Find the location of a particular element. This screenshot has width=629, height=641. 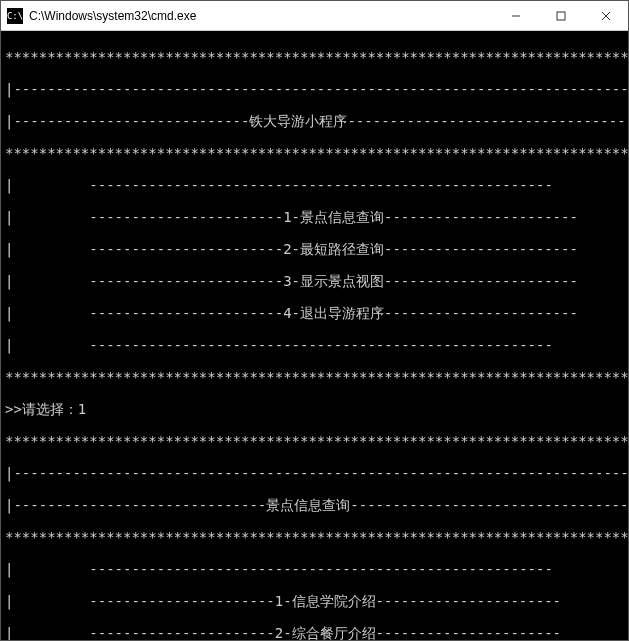

menu1-item-4: | -----------------------4-退出导游程序-------… is located at coordinates (314, 313).